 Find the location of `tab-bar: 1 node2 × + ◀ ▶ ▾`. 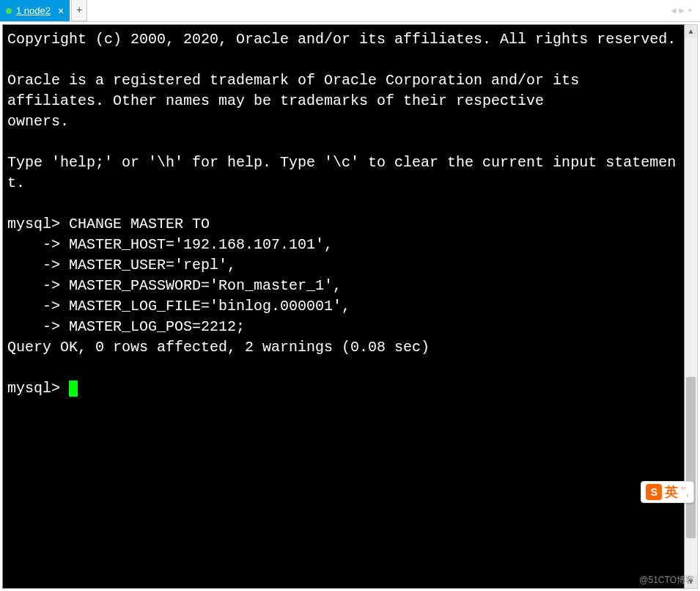

tab-bar: 1 node2 × + ◀ ▶ ▾ is located at coordinates (350, 11).